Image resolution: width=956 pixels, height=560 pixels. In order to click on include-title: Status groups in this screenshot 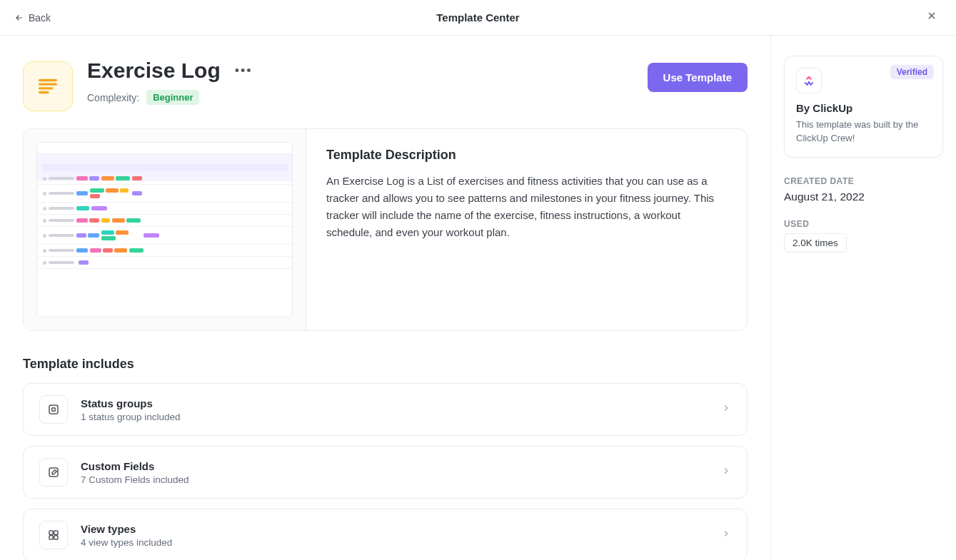, I will do `click(394, 404)`.